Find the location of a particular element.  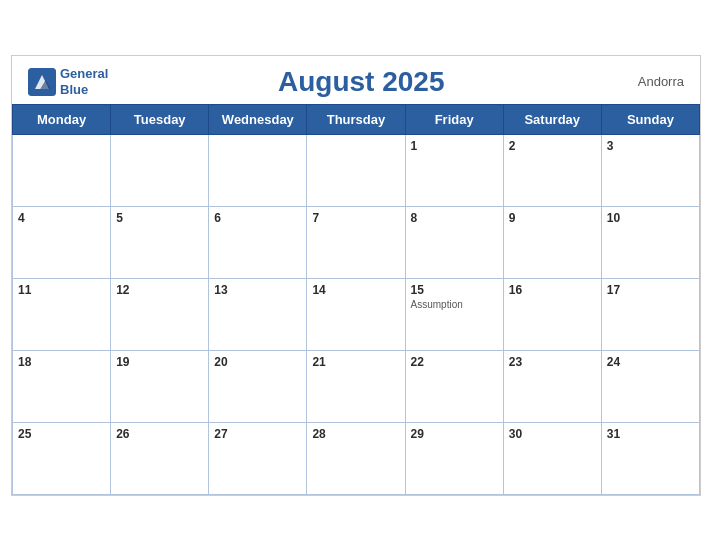

calendar-cell: 1 is located at coordinates (454, 170).